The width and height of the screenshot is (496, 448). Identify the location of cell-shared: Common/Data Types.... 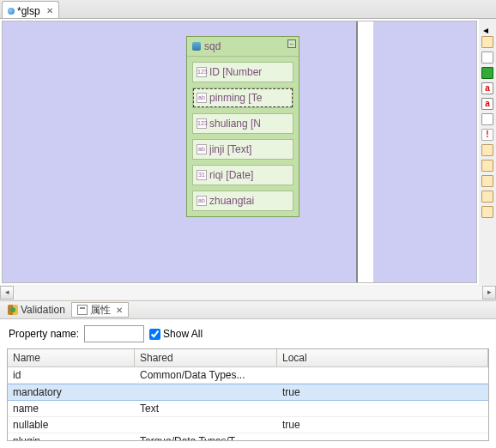
(206, 375).